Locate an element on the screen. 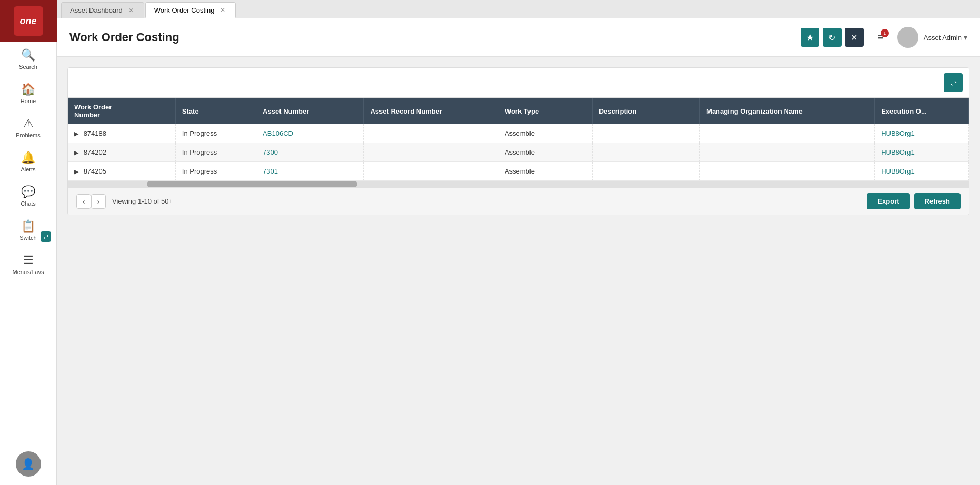  avatar-image: 👤 is located at coordinates (28, 464).